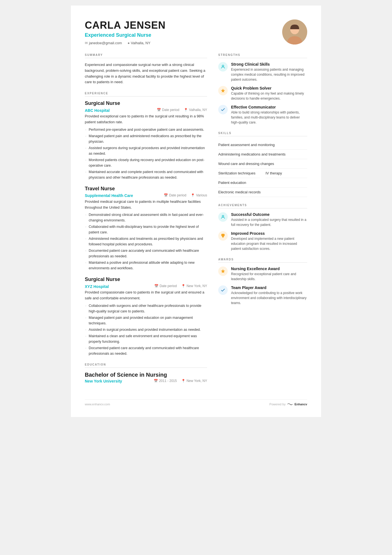  Describe the element at coordinates (146, 229) in the screenshot. I see `job-2: Travel Nurse Supplemental Health Care 📅 …` at that location.